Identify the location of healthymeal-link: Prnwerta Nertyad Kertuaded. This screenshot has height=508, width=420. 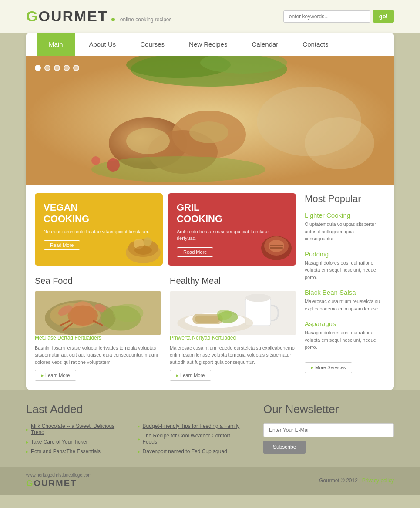
(233, 338).